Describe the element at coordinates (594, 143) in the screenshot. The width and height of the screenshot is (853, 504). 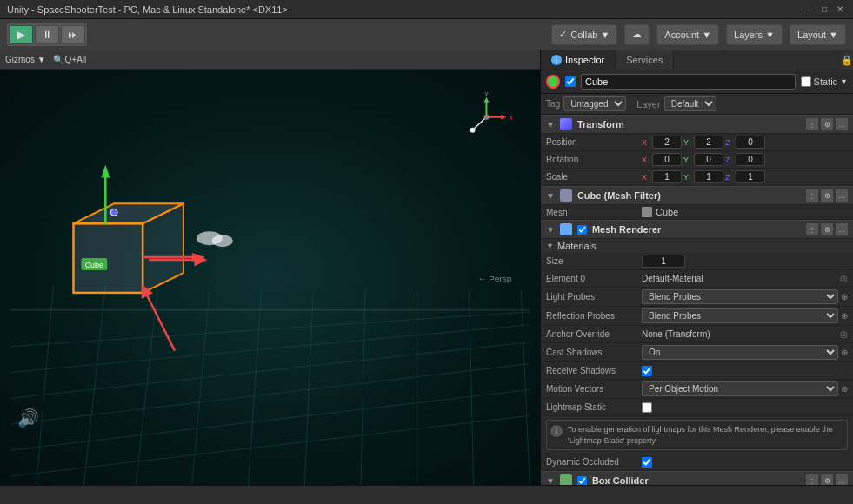
I see `position-label: Position` at that location.